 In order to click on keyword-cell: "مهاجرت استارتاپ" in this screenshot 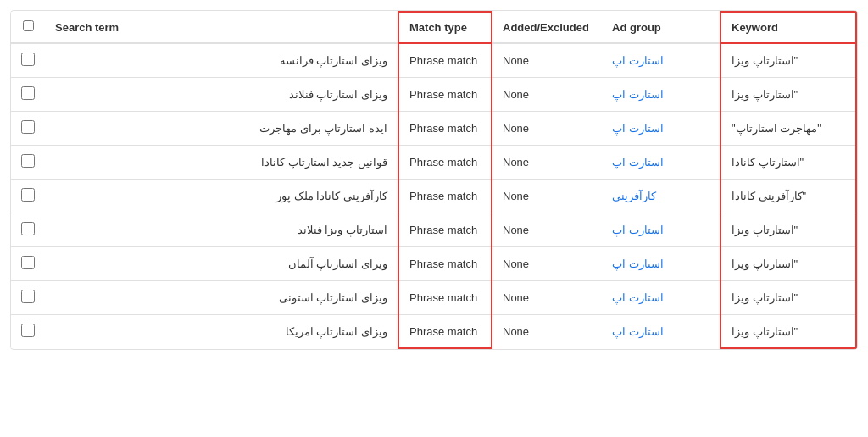, I will do `click(788, 129)`.